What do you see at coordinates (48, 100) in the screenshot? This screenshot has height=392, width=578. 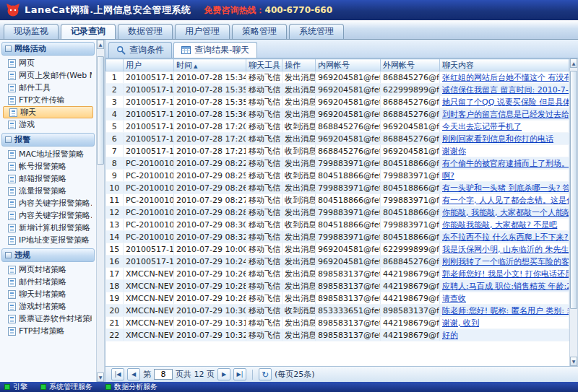 I see `sidebar-item-FTP文件传输: FTP文件传输` at bounding box center [48, 100].